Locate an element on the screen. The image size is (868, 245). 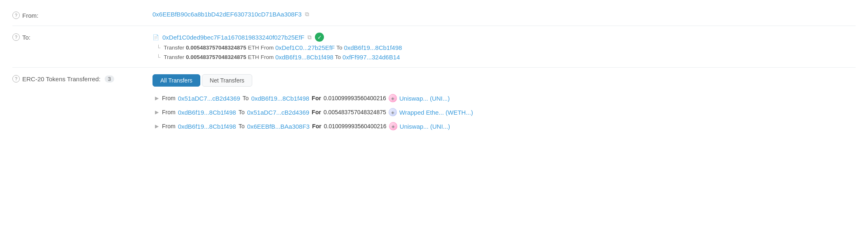
erc20-from-label-1: From is located at coordinates (169, 98).